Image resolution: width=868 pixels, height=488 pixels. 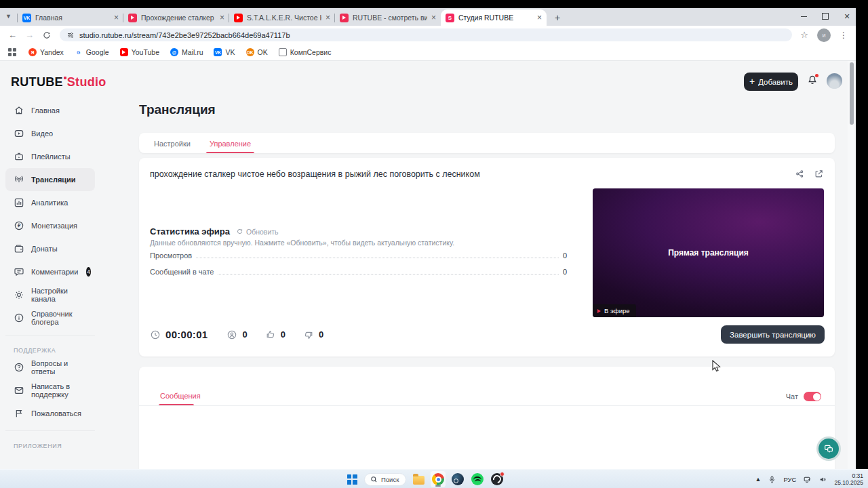 I want to click on rutube-studio-logo: RUTUBEStudio, so click(x=58, y=83).